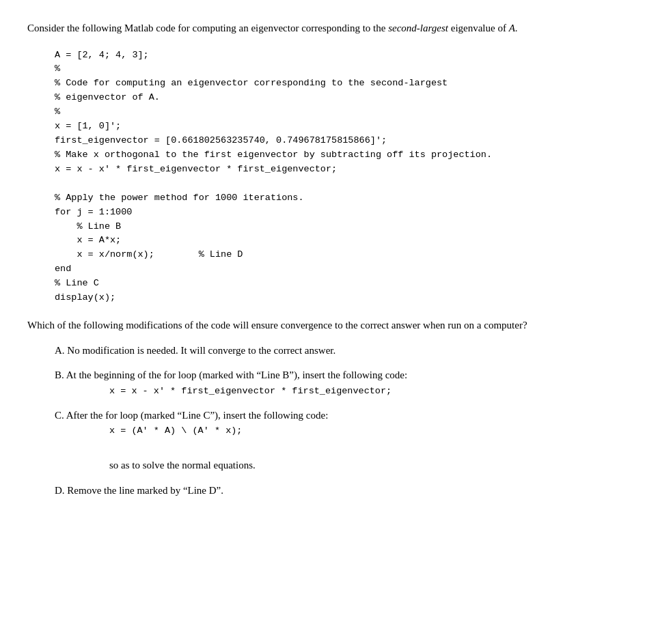 Image resolution: width=645 pixels, height=644 pixels. I want to click on intro-italic2: A, so click(512, 28).